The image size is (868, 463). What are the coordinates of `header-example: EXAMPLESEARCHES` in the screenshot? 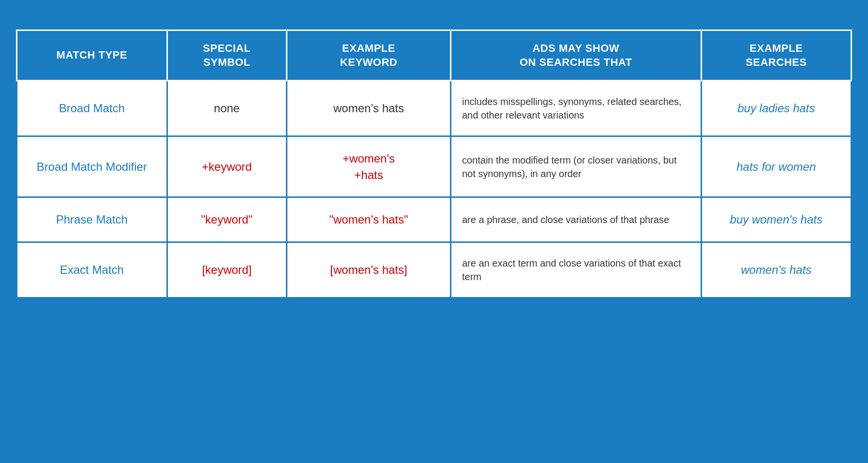 It's located at (776, 56).